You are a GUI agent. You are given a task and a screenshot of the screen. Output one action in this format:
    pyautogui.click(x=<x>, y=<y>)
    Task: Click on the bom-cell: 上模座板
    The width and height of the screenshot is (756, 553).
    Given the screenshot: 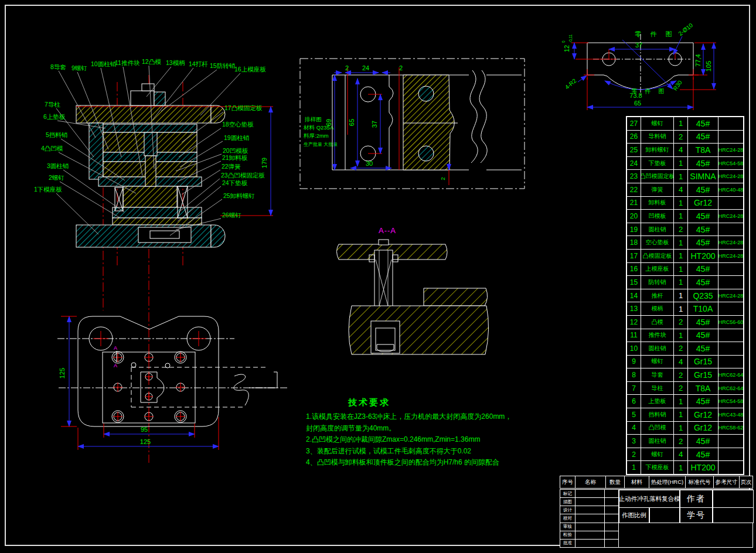 What is the action you would take?
    pyautogui.click(x=658, y=269)
    